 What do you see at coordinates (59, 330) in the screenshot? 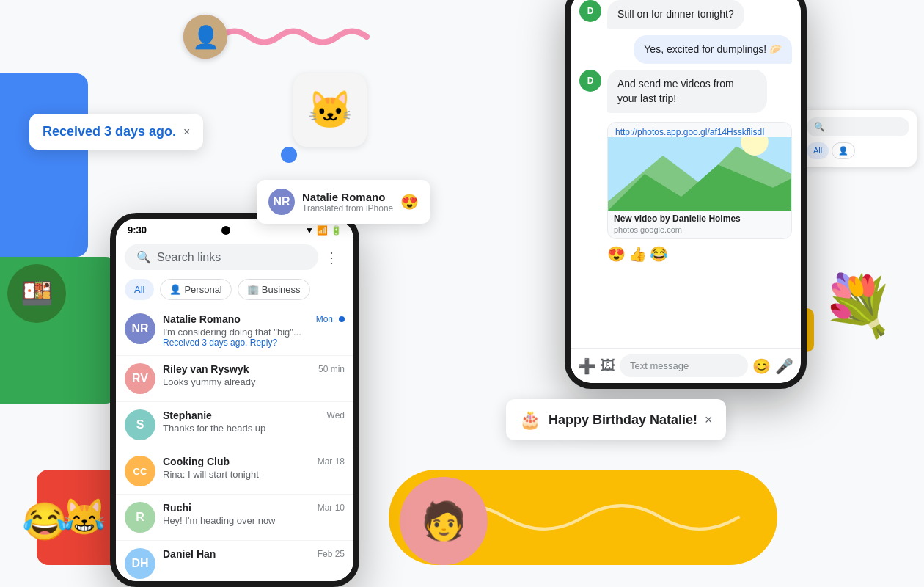
I see `deco-green-card: 🍱` at bounding box center [59, 330].